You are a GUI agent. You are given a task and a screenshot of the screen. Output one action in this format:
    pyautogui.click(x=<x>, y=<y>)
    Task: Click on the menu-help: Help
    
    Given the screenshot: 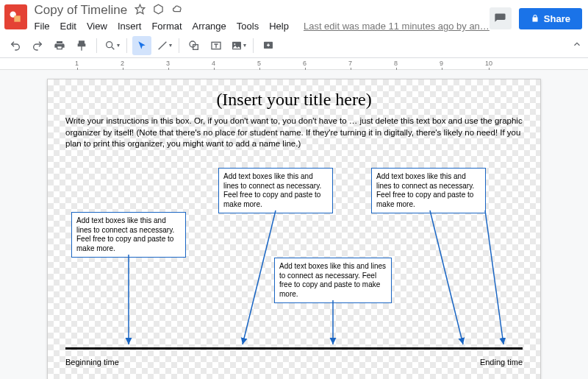 What is the action you would take?
    pyautogui.click(x=279, y=26)
    